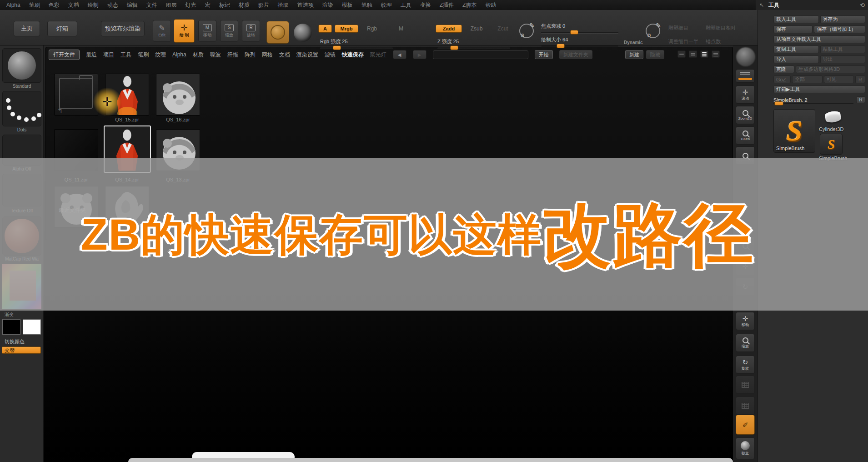  What do you see at coordinates (171, 5) in the screenshot?
I see `menu-layer: 图层` at bounding box center [171, 5].